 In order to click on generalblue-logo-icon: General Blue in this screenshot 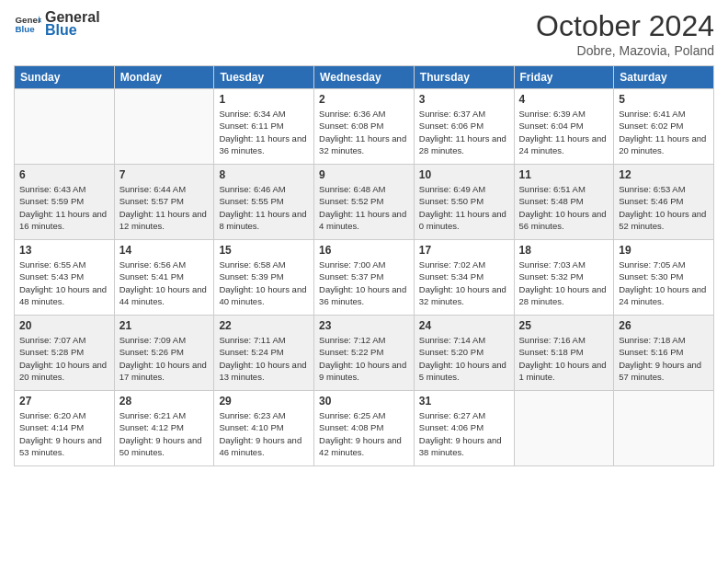, I will do `click(28, 24)`.